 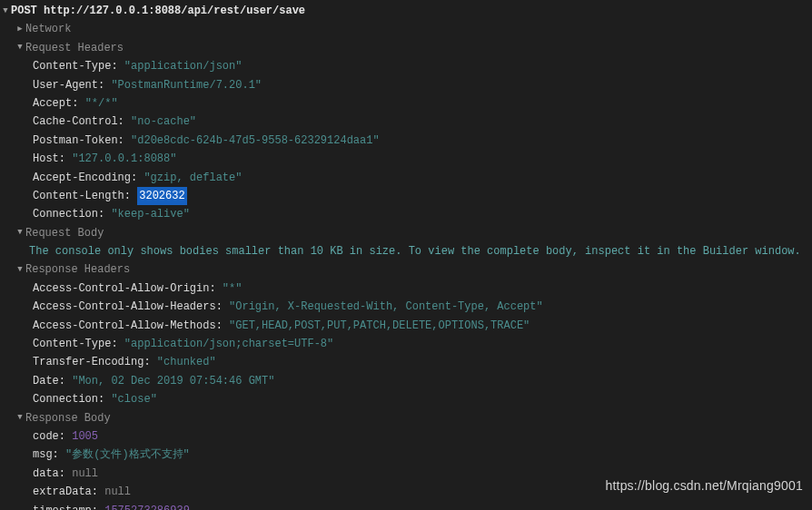 I want to click on header-row: Content-Type: "application/json;charset=…, so click(x=406, y=344).